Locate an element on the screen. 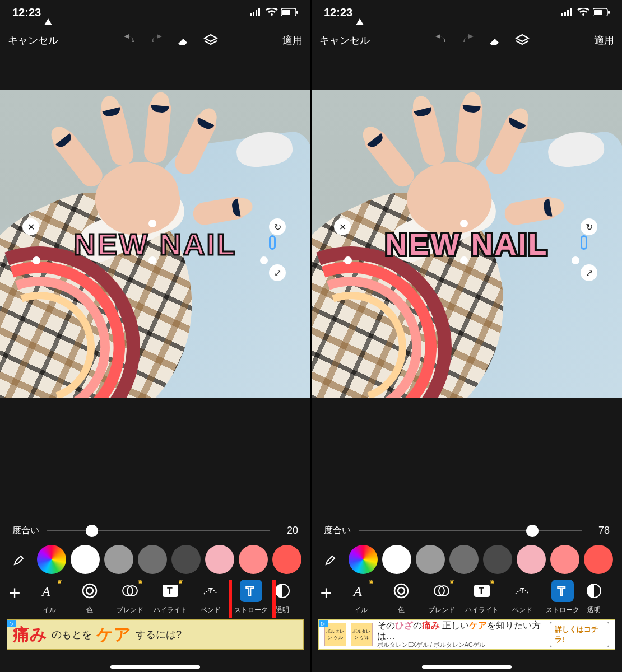 The width and height of the screenshot is (622, 672). ad-tag-icon: ▷ is located at coordinates (323, 624).